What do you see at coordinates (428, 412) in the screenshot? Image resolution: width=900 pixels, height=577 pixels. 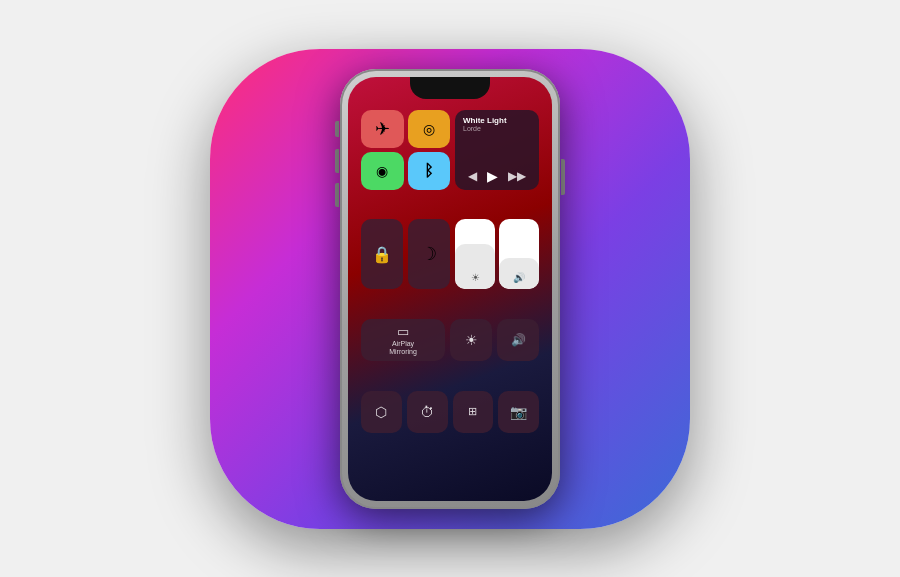 I see `timer-tile: ⏱` at bounding box center [428, 412].